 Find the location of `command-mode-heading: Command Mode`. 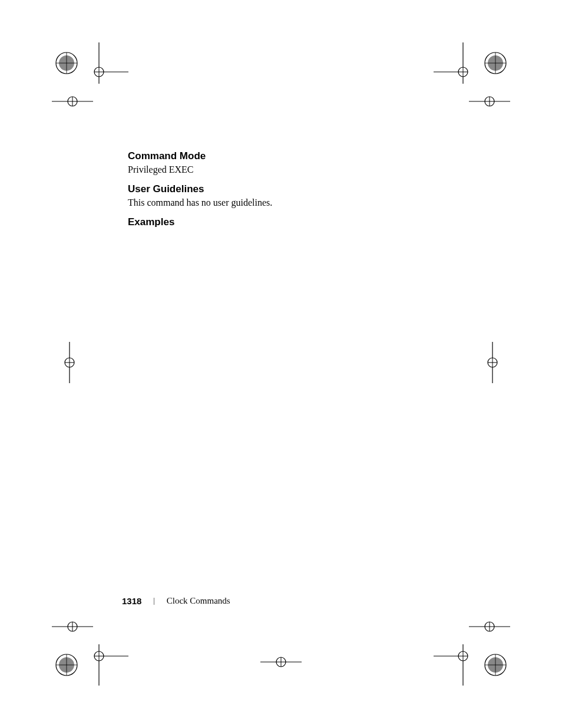

command-mode-heading: Command Mode is located at coordinates (287, 156).